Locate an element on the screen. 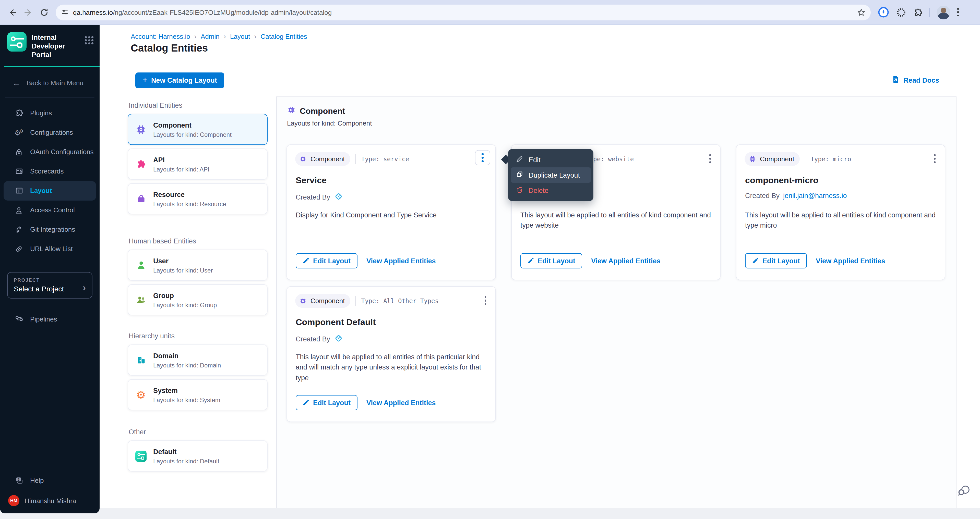 Image resolution: width=980 pixels, height=519 pixels. url-text: qa.harness.io/ng/account/zEaak-FLS425IEO… is located at coordinates (465, 12).